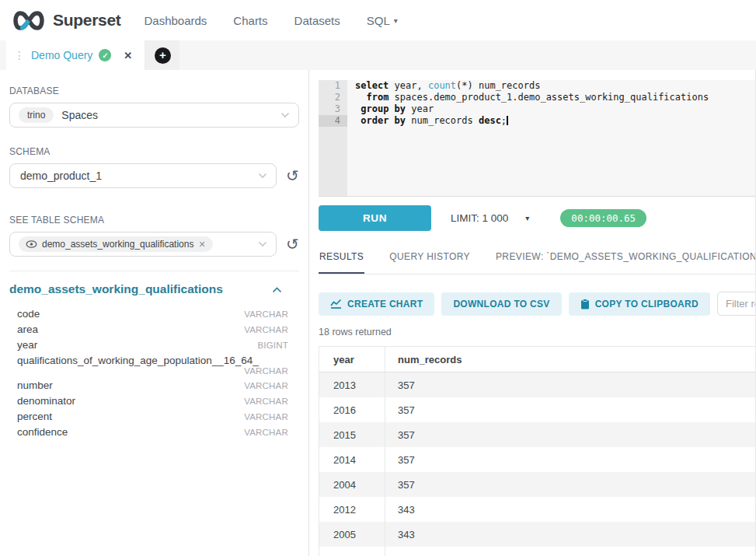 The width and height of the screenshot is (756, 556). What do you see at coordinates (496, 218) in the screenshot?
I see `limit-value: 1 000` at bounding box center [496, 218].